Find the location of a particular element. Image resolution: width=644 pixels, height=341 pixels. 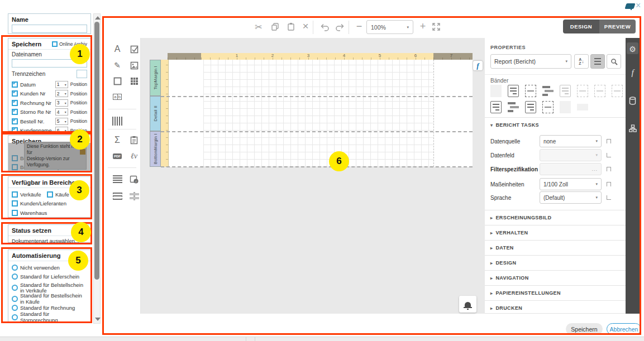

total-tool-icon: Σ is located at coordinates (117, 140).